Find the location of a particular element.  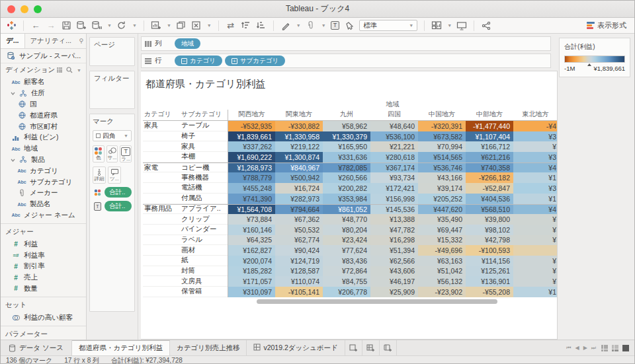

value-cell-clipped: ¥ is located at coordinates (536, 240).